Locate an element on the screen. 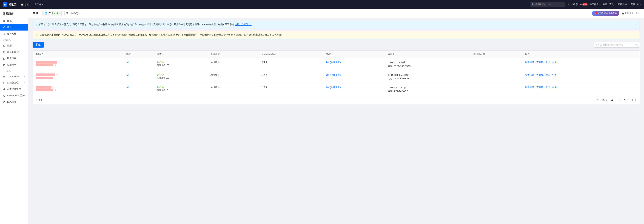 The image size is (644, 224). info-banner-link: 注册节点概述 ↗ is located at coordinates (243, 25).